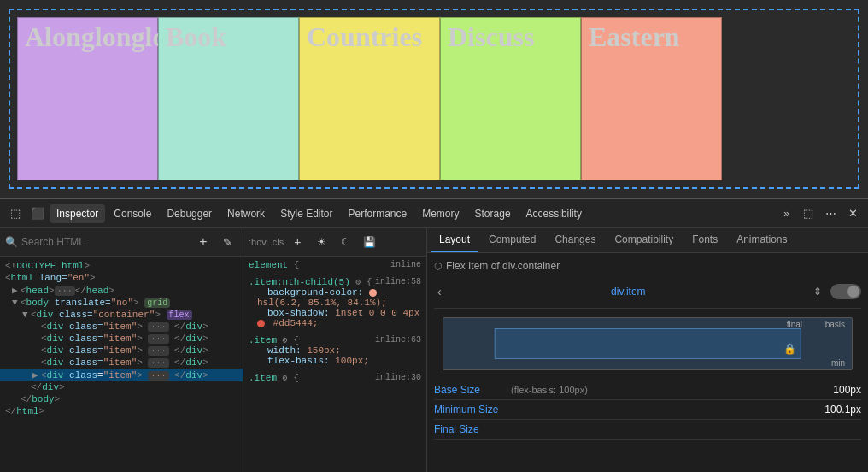  I want to click on base-size-value: 100px, so click(847, 390).